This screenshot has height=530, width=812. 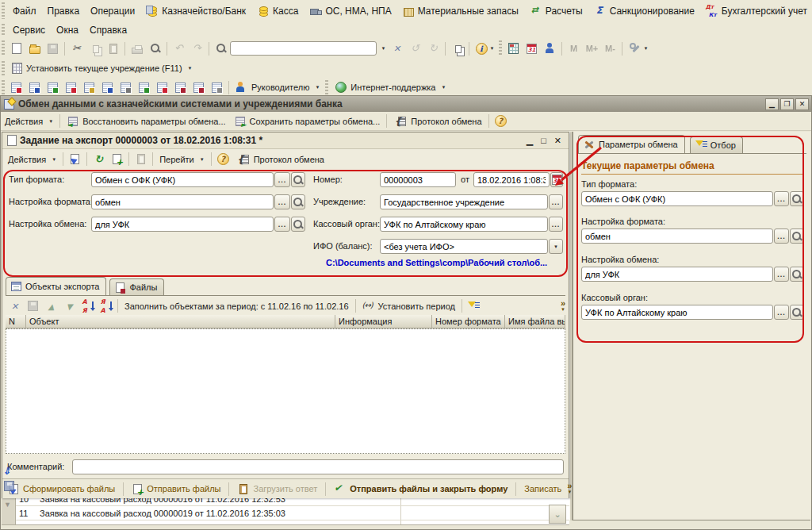 What do you see at coordinates (293, 502) in the screenshot?
I see `list-item: 10 Заявка на кассовый расход 00000016 от…` at bounding box center [293, 502].